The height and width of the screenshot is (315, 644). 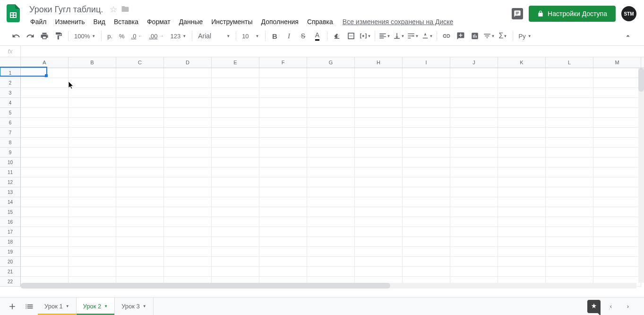 What do you see at coordinates (611, 306) in the screenshot?
I see `sheet-nav-left-button: ‹` at bounding box center [611, 306].